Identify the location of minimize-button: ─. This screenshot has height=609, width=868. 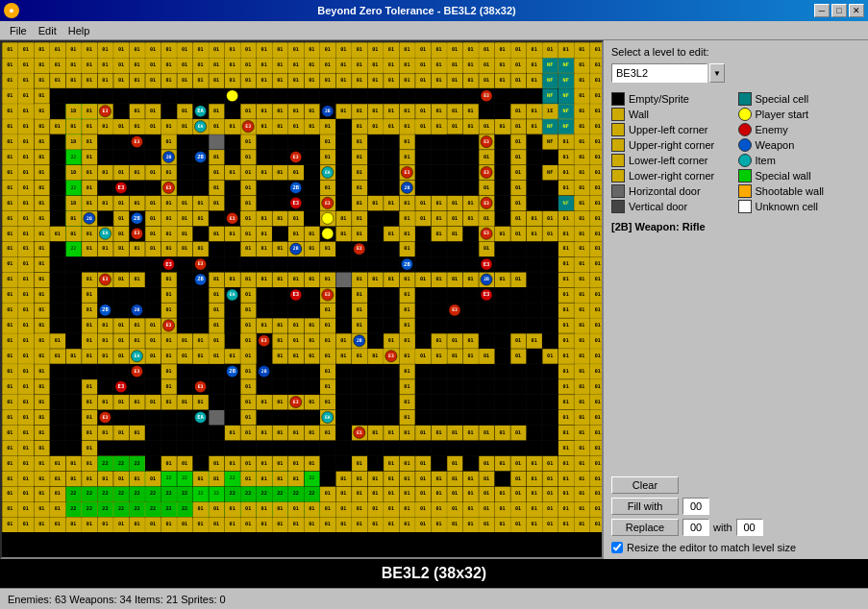
(822, 11).